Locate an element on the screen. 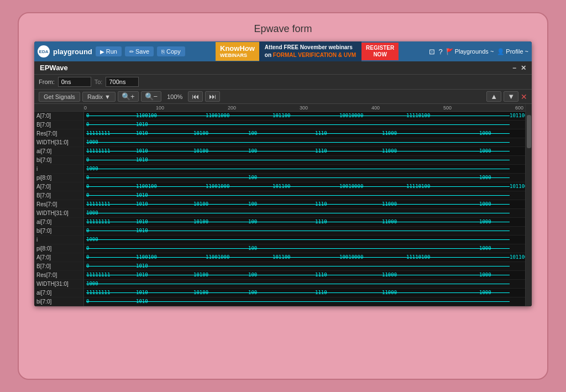  ruler-label: 100 is located at coordinates (160, 108).